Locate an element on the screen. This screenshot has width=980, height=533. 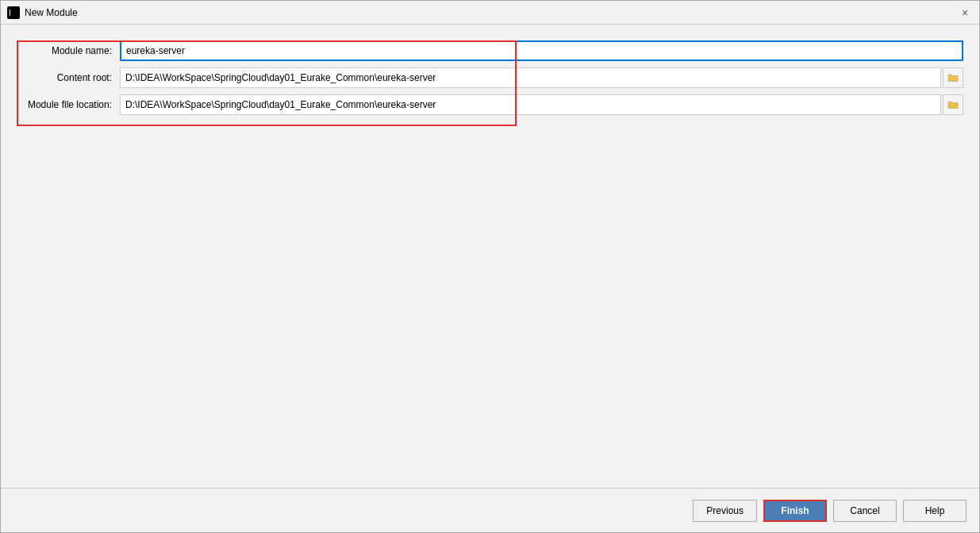
previous-button: Previous is located at coordinates (725, 511).